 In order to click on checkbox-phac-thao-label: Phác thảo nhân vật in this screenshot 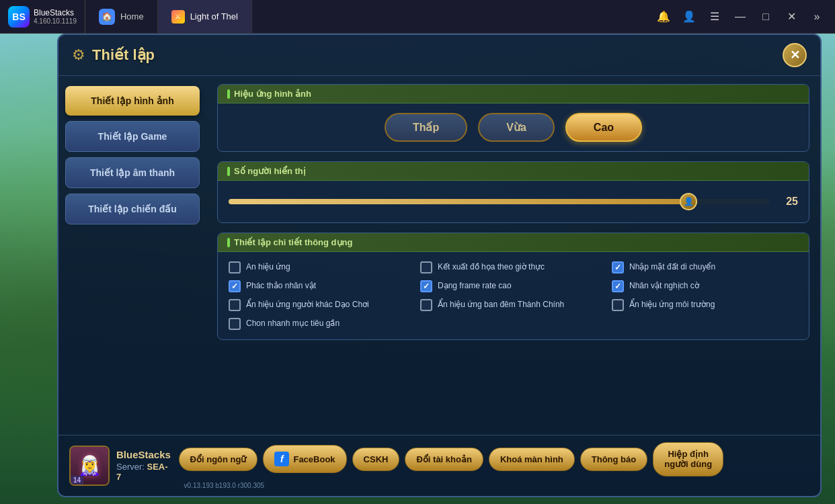, I will do `click(281, 286)`.